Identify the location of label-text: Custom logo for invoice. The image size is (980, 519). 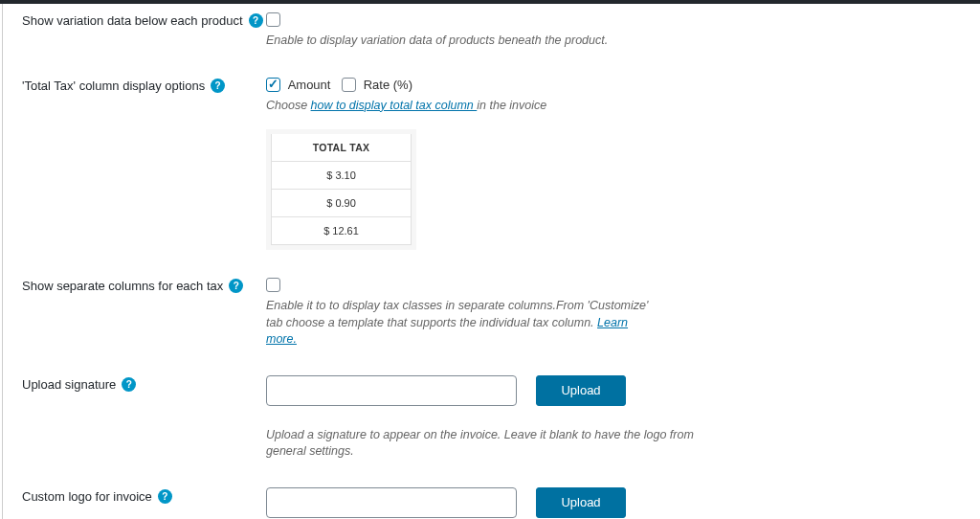
(87, 496).